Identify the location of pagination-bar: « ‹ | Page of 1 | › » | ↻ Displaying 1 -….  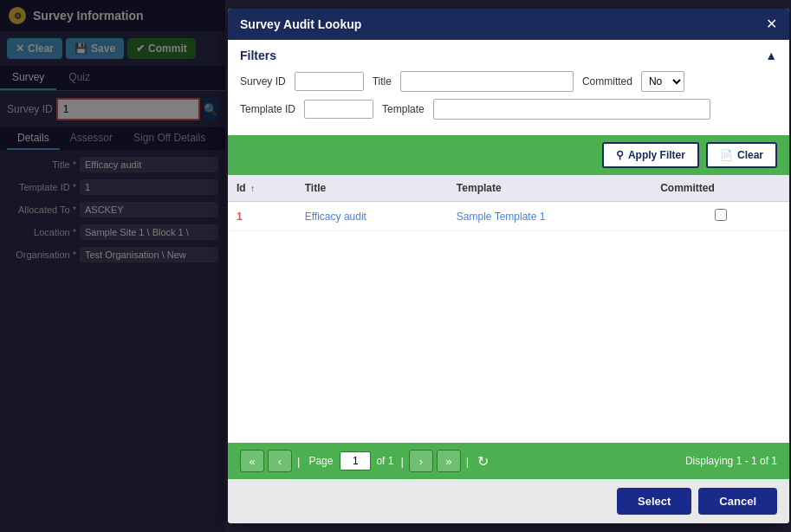
(509, 461).